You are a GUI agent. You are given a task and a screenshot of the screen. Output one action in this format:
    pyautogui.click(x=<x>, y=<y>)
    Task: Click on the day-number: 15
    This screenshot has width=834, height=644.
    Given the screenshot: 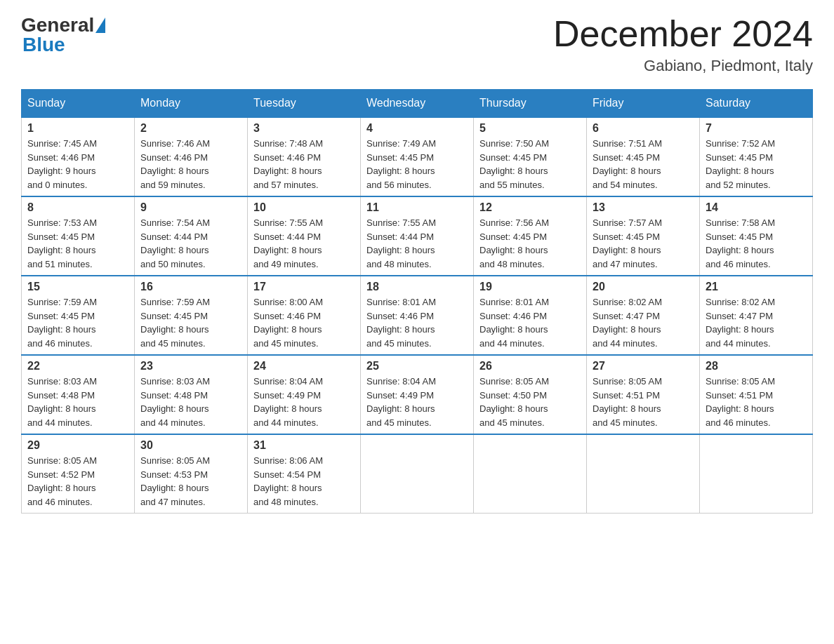 What is the action you would take?
    pyautogui.click(x=78, y=287)
    